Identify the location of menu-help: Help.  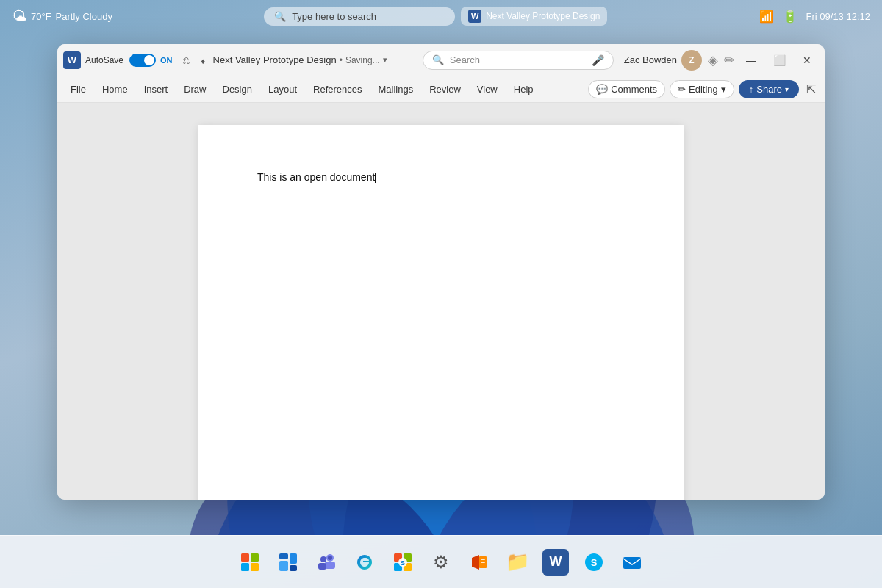
(523, 90).